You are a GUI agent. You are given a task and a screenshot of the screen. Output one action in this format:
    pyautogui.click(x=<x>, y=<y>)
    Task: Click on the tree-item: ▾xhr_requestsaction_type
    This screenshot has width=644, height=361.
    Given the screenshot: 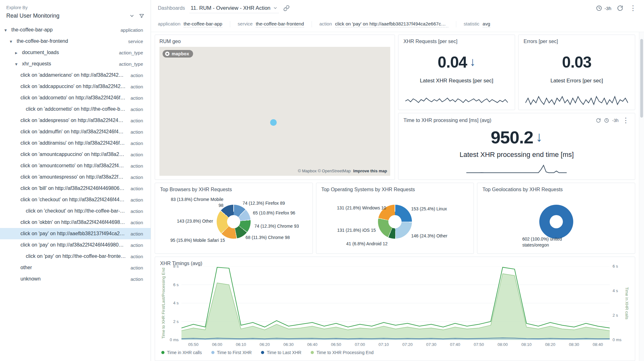 What is the action you would take?
    pyautogui.click(x=75, y=64)
    